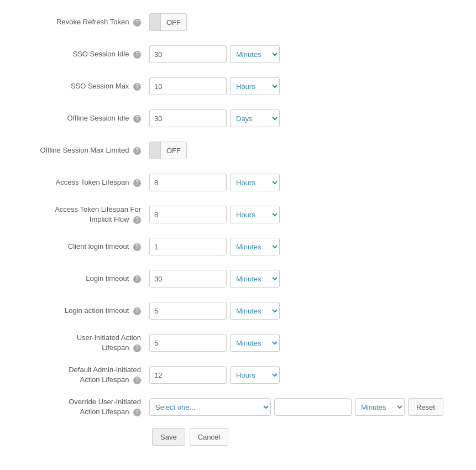  What do you see at coordinates (238, 279) in the screenshot?
I see `login-timeout-row: Login timeout ? Seconds Minutes Hours Da…` at bounding box center [238, 279].